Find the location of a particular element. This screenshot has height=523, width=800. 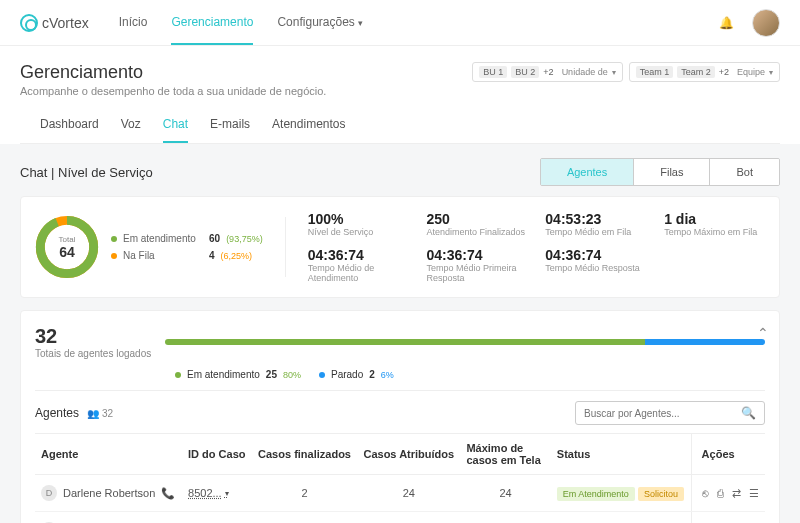

kpi-value: 250 is located at coordinates (476, 219).